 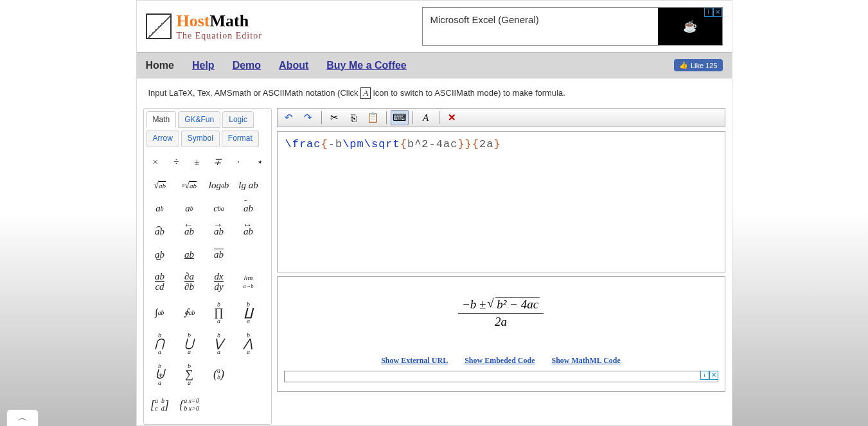 What do you see at coordinates (501, 334) in the screenshot?
I see `formula-preview: −b ± b² − 4ac 2a Show External URL Show …` at bounding box center [501, 334].